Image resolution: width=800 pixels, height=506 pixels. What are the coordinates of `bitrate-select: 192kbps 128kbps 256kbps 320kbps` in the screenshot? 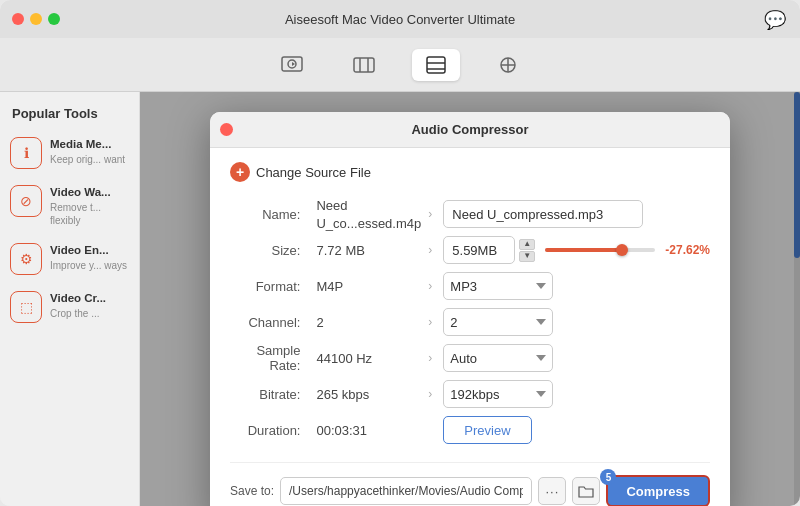 It's located at (498, 394).